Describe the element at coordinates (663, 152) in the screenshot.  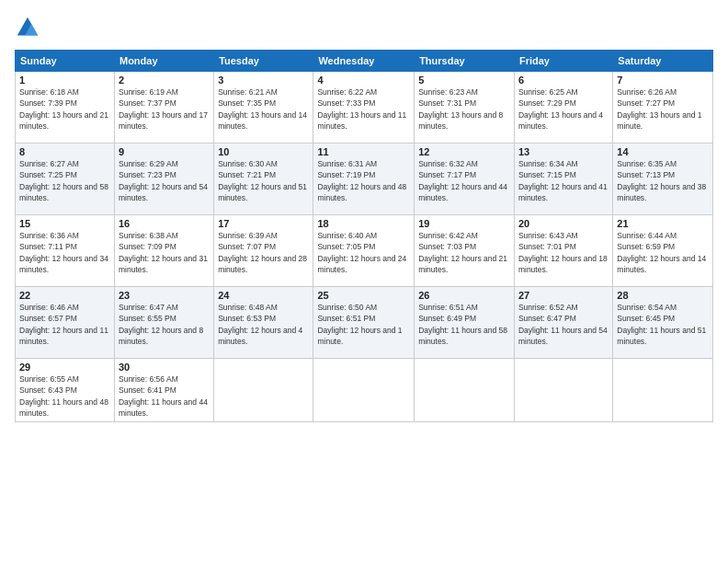
I see `day-number: 14` at that location.